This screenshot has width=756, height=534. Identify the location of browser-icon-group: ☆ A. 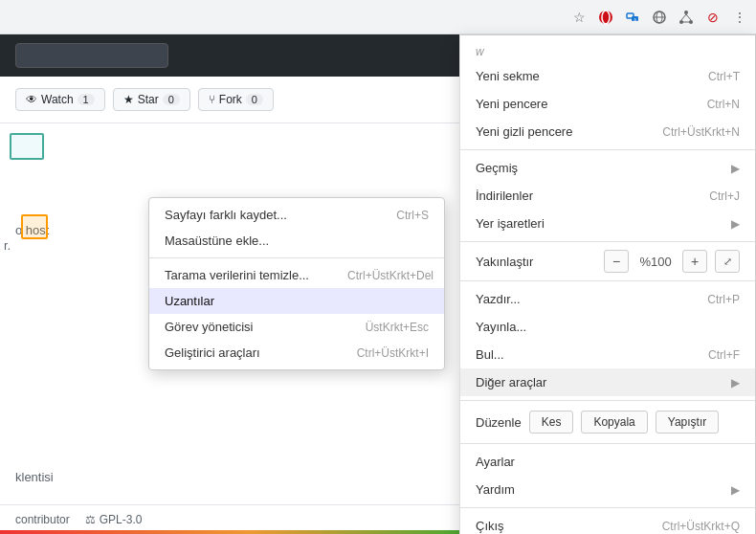
(659, 17).